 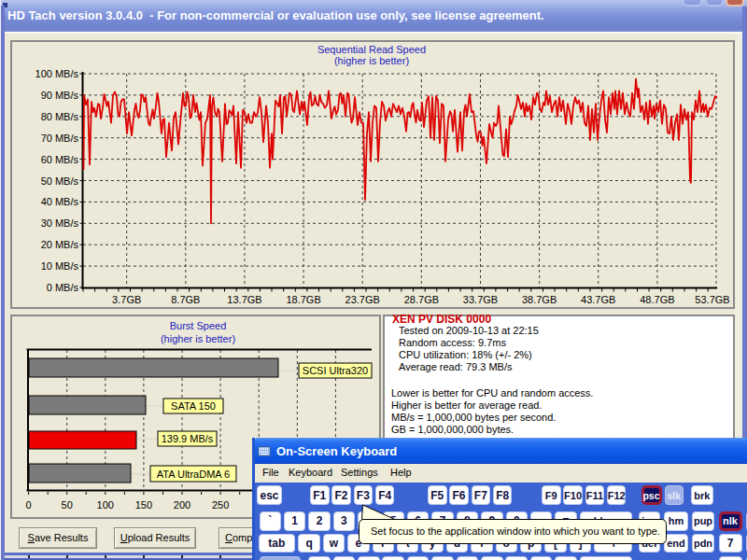 I want to click on svg-text: ATA UltraDMA 6, so click(x=193, y=474).